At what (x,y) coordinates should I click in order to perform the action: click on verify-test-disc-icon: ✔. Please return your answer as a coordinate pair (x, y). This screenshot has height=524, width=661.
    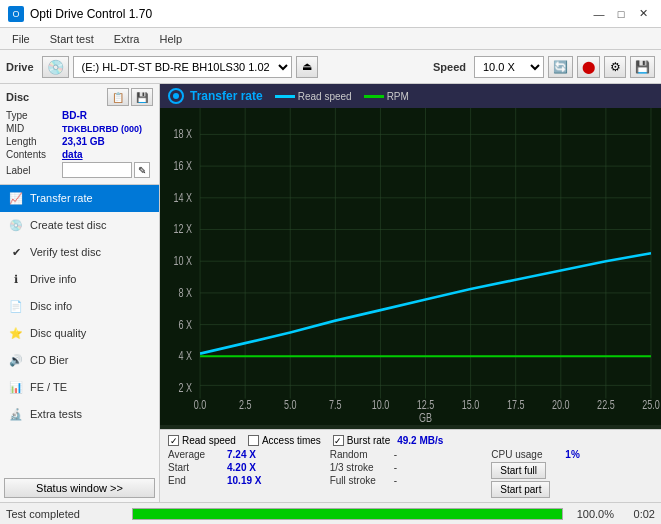
    Looking at the image, I should click on (16, 252).